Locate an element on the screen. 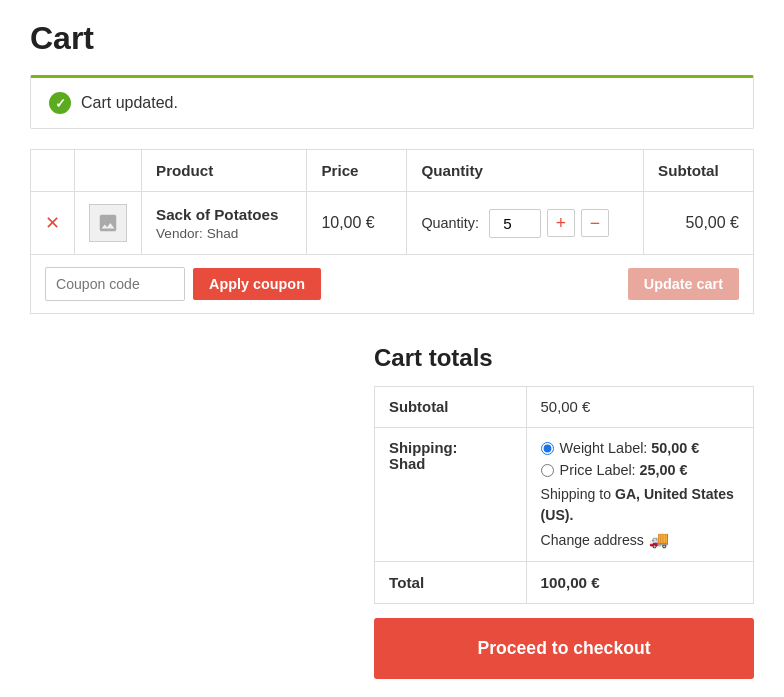  col-header-remove is located at coordinates (53, 171).